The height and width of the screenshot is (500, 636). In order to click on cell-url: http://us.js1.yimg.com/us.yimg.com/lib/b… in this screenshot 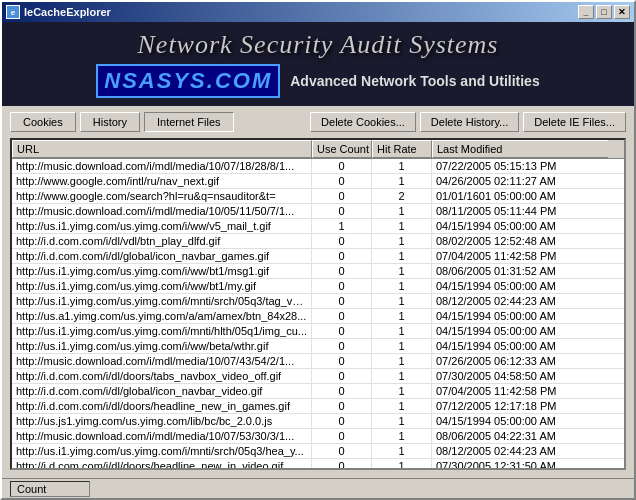, I will do `click(162, 421)`.